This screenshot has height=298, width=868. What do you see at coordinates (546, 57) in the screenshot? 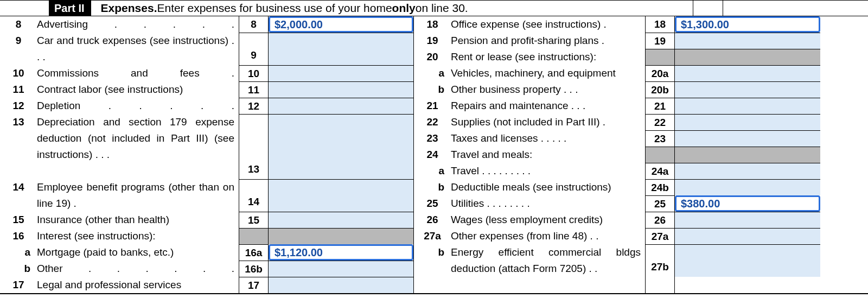
I see `line-text: Rent or lease (see instructions):` at bounding box center [546, 57].